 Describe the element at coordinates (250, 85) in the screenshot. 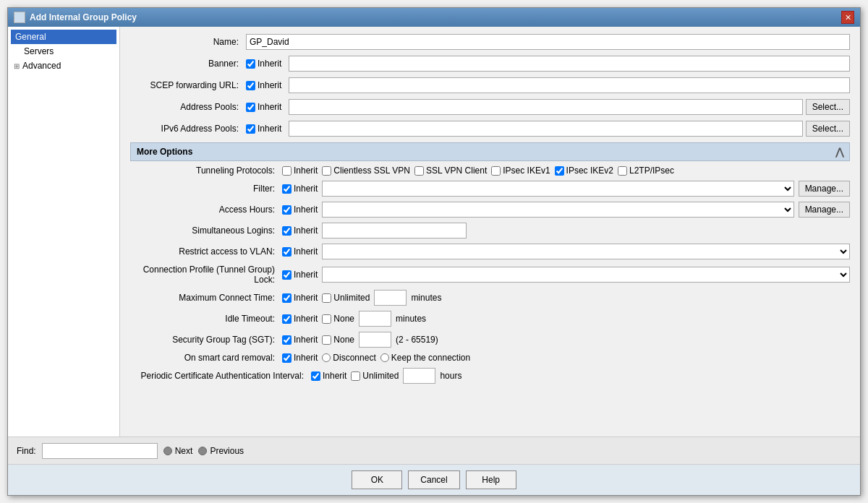

I see `scep-inherit-checkbox` at that location.